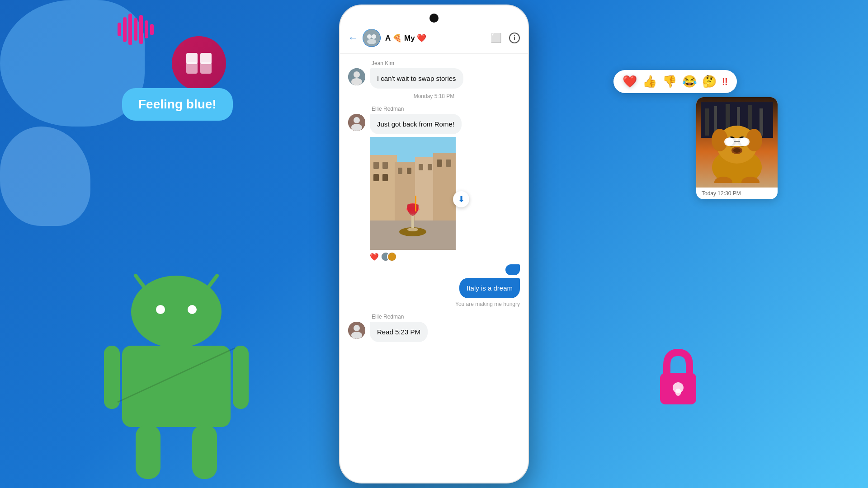 Image resolution: width=868 pixels, height=488 pixels. What do you see at coordinates (725, 82) in the screenshot?
I see `reaction-exclaim: ‼️` at bounding box center [725, 82].